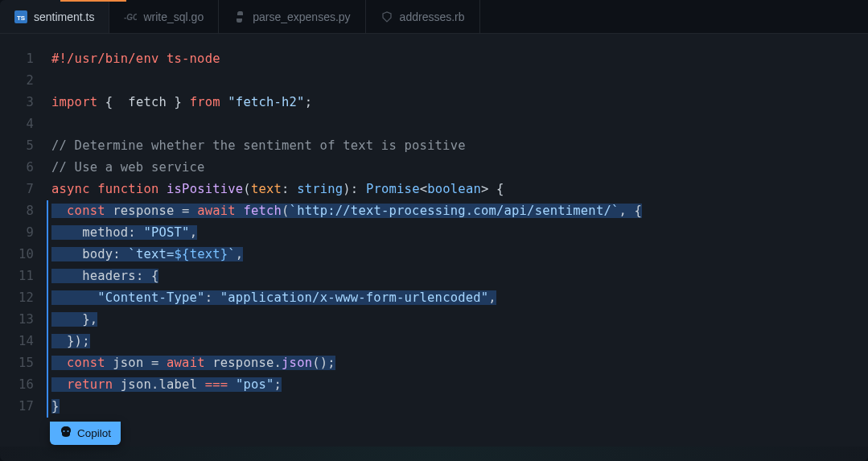  What do you see at coordinates (434, 385) in the screenshot?
I see `code-line: 16 return json.label === "pos";` at bounding box center [434, 385].